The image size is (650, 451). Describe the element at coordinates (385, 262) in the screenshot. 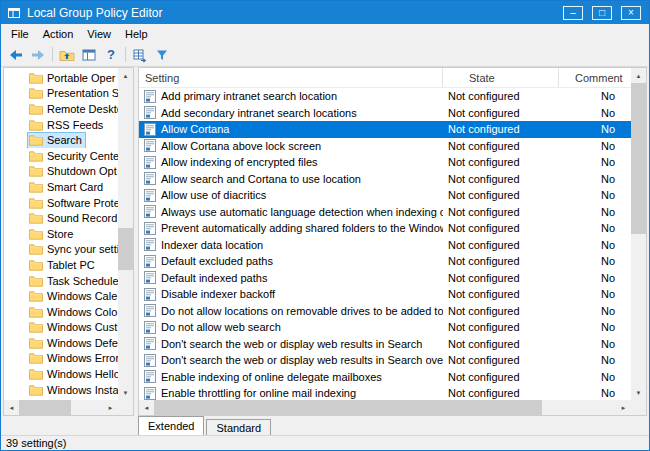

I see `policy-row: Default excluded paths Not configured No` at that location.